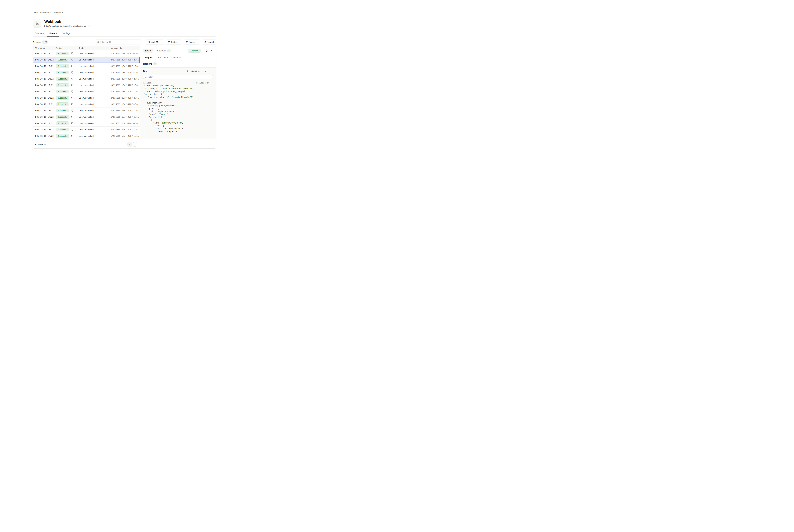  Describe the element at coordinates (124, 23) in the screenshot. I see `page-header: Webhook http://mock.hookdeck.com/webhook…` at that location.